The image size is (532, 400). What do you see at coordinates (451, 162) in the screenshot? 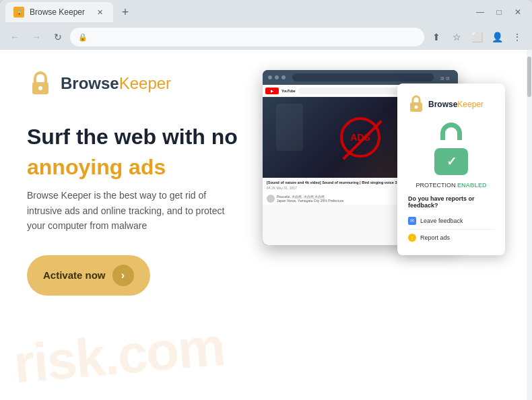
I see `lock-check-icon: ✓` at bounding box center [451, 162].